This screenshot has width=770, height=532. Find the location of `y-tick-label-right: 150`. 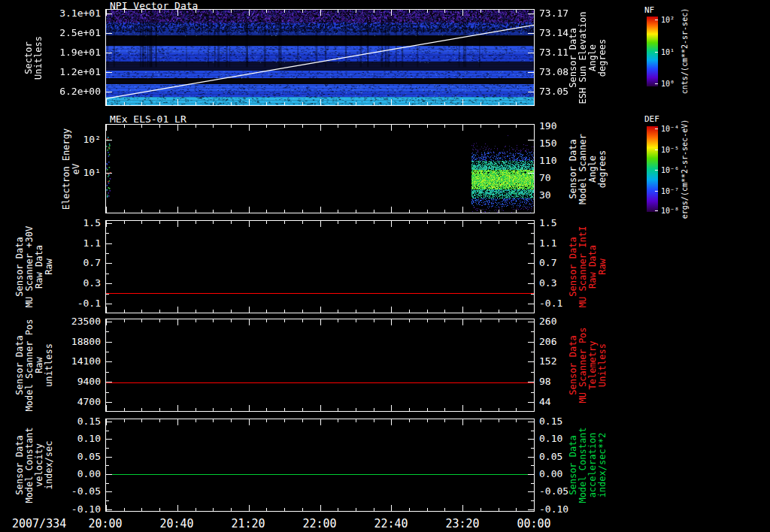

y-tick-label-right: 150 is located at coordinates (547, 144).